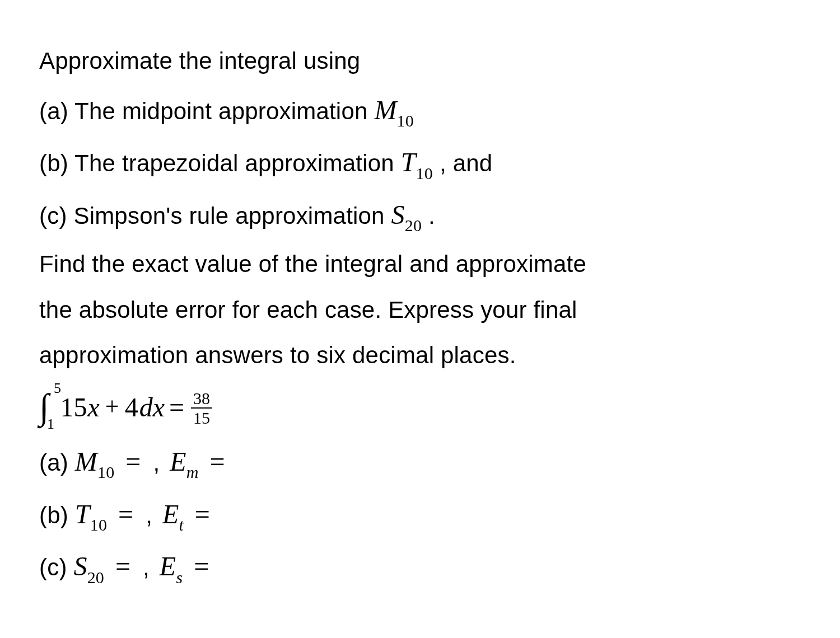  What do you see at coordinates (193, 472) in the screenshot?
I see `ans-a-E-sub: m` at bounding box center [193, 472].